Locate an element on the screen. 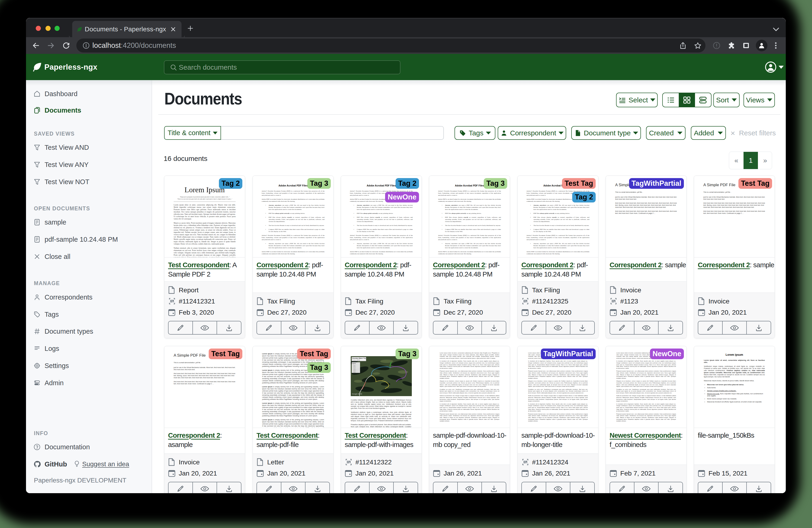  svg-text: Day 1 is located at coordinates (355, 365).